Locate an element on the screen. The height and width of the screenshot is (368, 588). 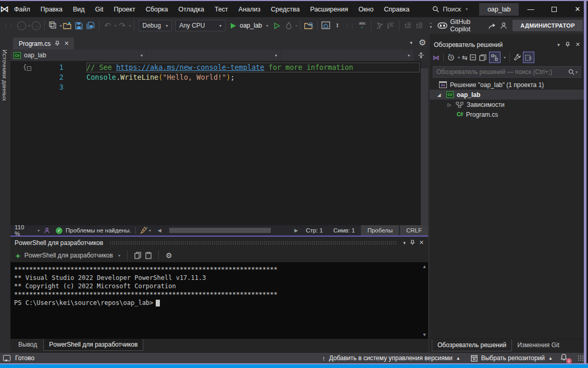
add-to-source-control-button: ↑ Добавить в систему управления версиями… is located at coordinates (391, 359).